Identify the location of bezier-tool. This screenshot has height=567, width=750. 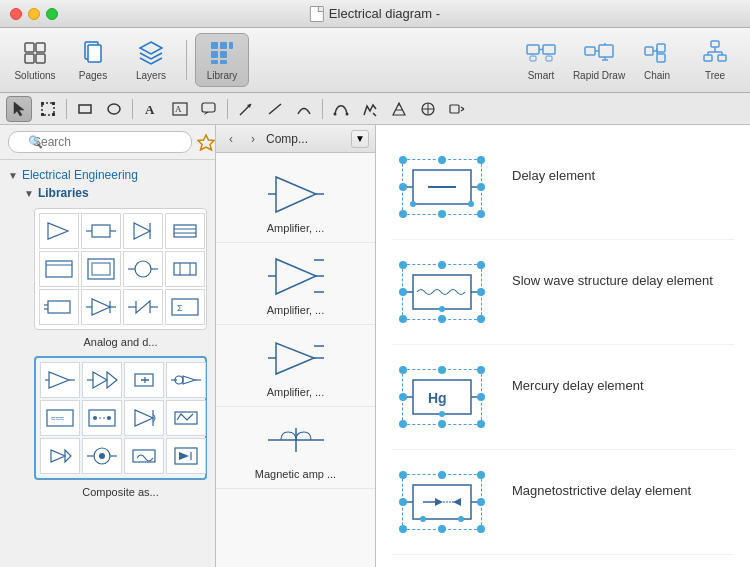
(341, 109).